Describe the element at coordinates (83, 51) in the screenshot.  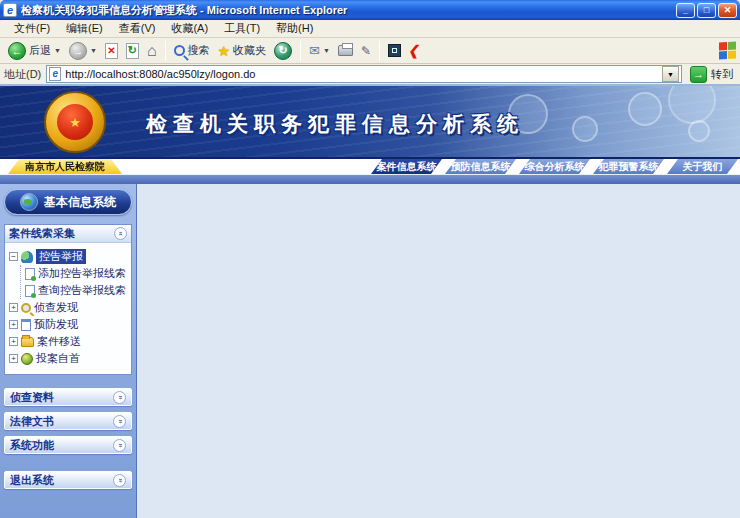
I see `forward-button: → ▼` at that location.